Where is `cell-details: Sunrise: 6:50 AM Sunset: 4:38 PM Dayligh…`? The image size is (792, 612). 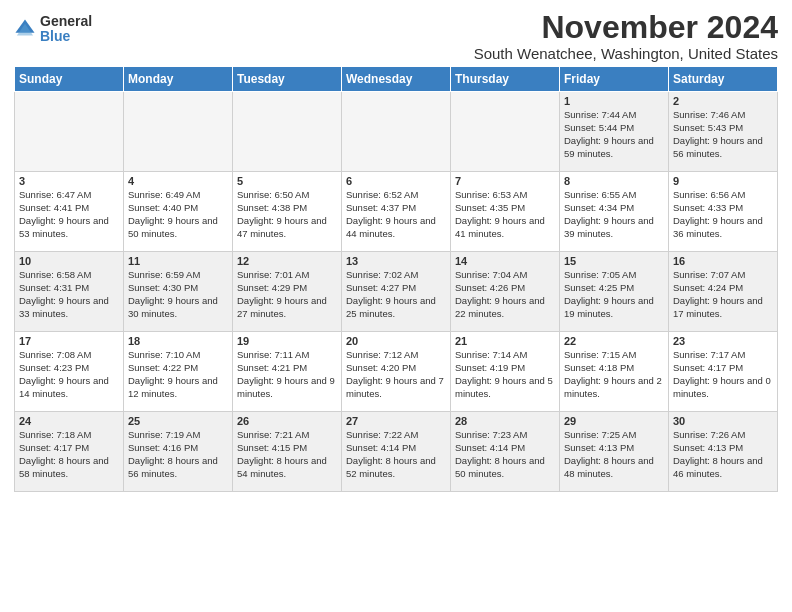 cell-details: Sunrise: 6:50 AM Sunset: 4:38 PM Dayligh… is located at coordinates (287, 214).